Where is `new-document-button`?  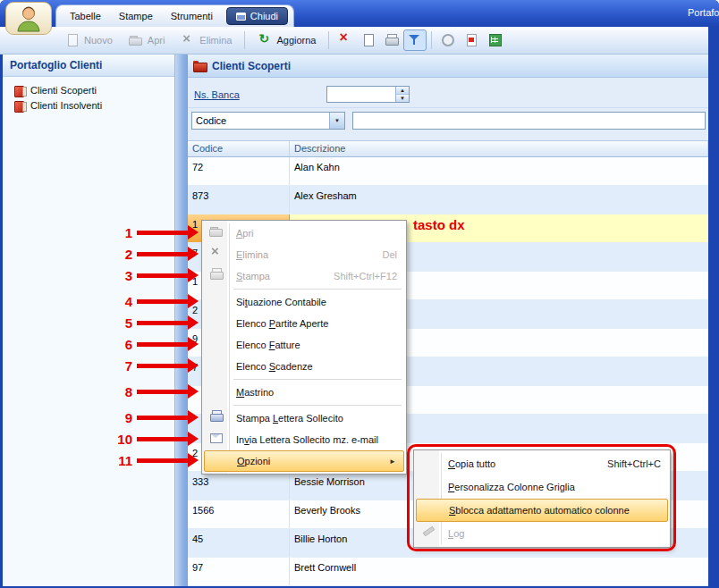
new-document-button is located at coordinates (368, 40).